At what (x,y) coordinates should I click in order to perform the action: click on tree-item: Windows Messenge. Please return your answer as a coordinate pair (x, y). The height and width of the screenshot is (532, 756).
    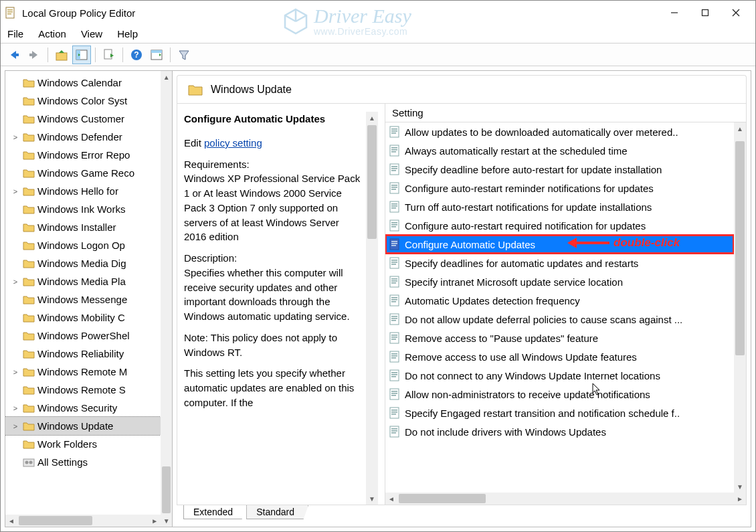
    Looking at the image, I should click on (83, 300).